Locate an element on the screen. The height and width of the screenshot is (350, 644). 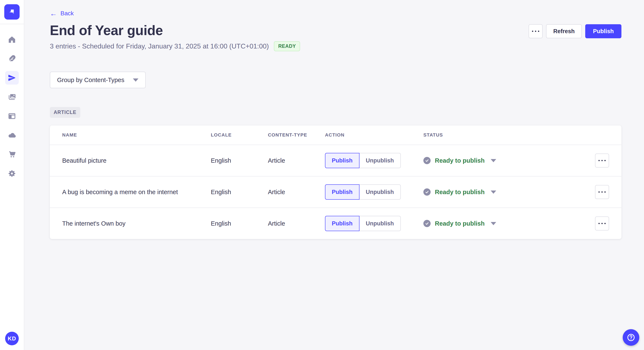
paper-plane-icon is located at coordinates (12, 78).